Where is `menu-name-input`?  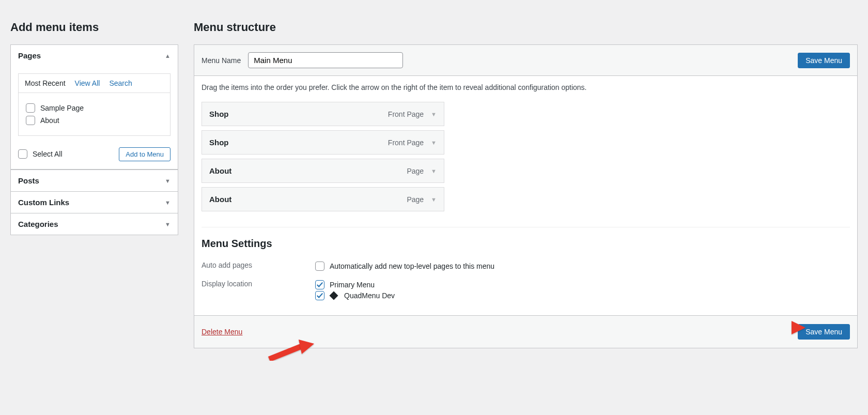 menu-name-input is located at coordinates (326, 60).